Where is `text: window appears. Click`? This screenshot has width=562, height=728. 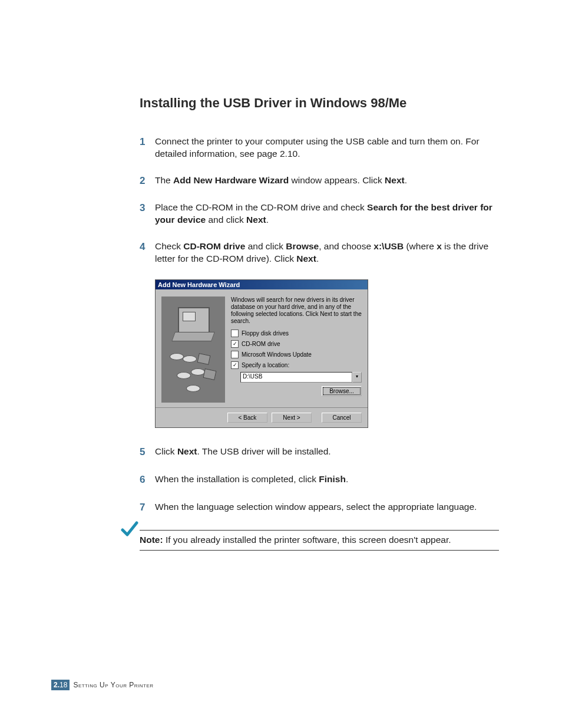 text: window appears. Click is located at coordinates (337, 180).